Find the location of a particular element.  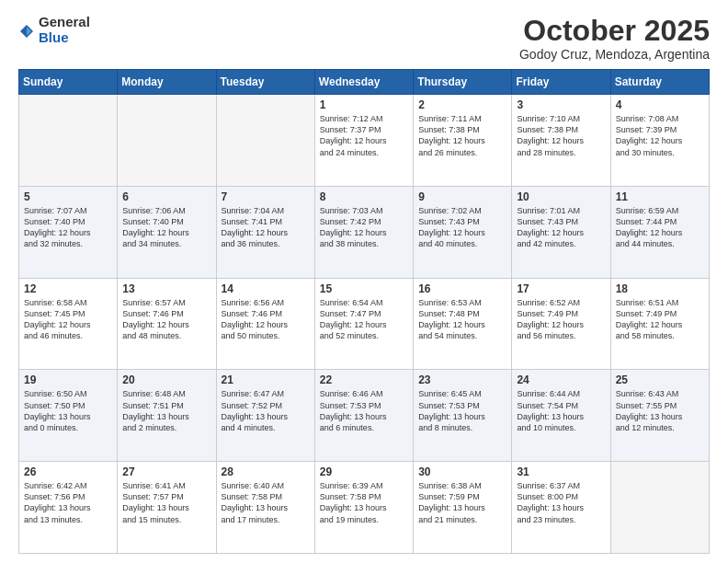

day-number: 25 is located at coordinates (660, 380).